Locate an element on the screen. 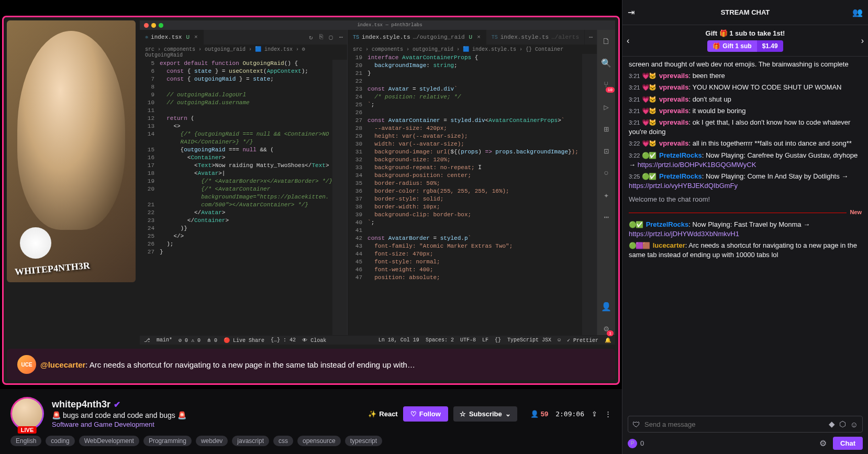 This screenshot has width=868, height=454. extensions-icon: ⊞ is located at coordinates (606, 129).